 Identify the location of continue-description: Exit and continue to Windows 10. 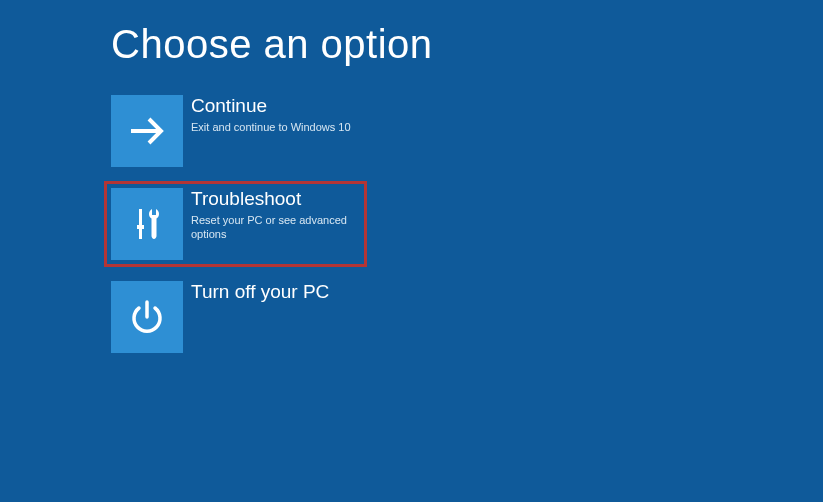
(271, 127).